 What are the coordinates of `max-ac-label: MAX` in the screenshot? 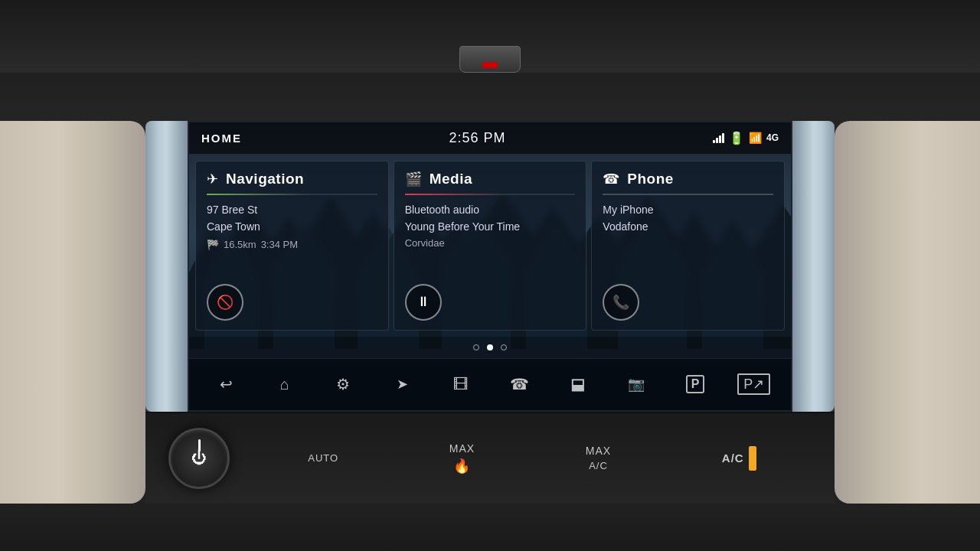 It's located at (599, 451).